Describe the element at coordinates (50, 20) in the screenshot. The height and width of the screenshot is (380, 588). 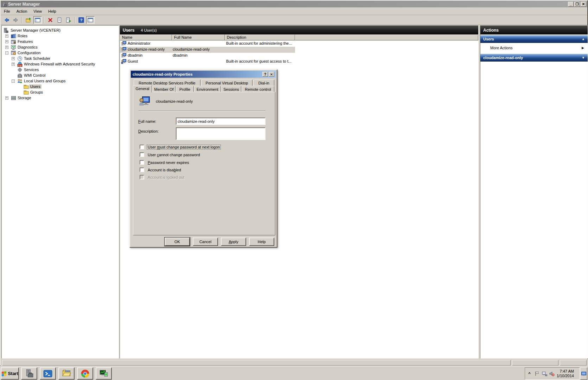
I see `delete-button` at that location.